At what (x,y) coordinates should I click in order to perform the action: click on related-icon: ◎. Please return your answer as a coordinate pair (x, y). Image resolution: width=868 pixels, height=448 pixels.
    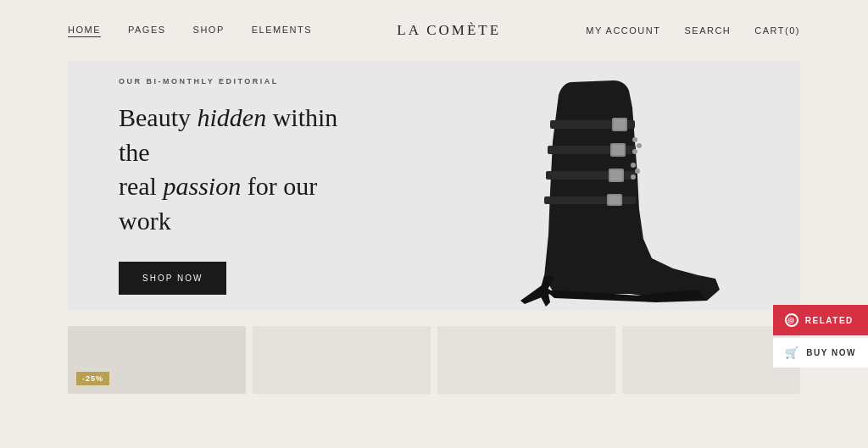
    Looking at the image, I should click on (792, 320).